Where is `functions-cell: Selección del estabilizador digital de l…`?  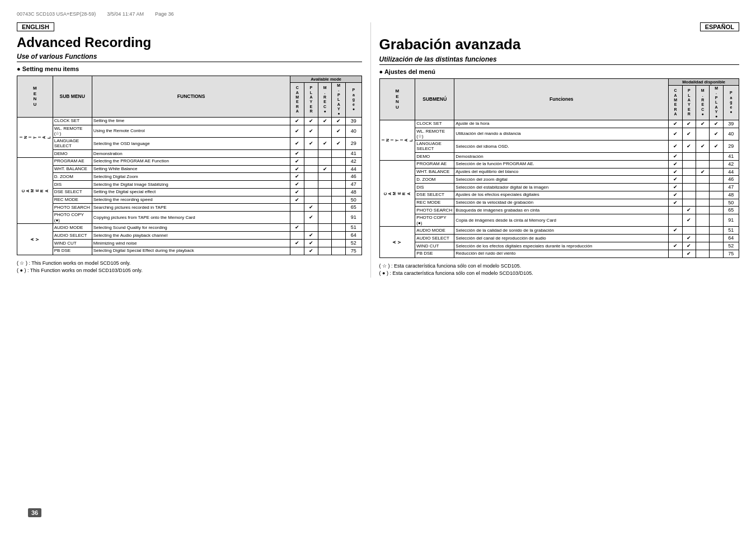 functions-cell: Selección del estabilizador digital de l… is located at coordinates (562, 188).